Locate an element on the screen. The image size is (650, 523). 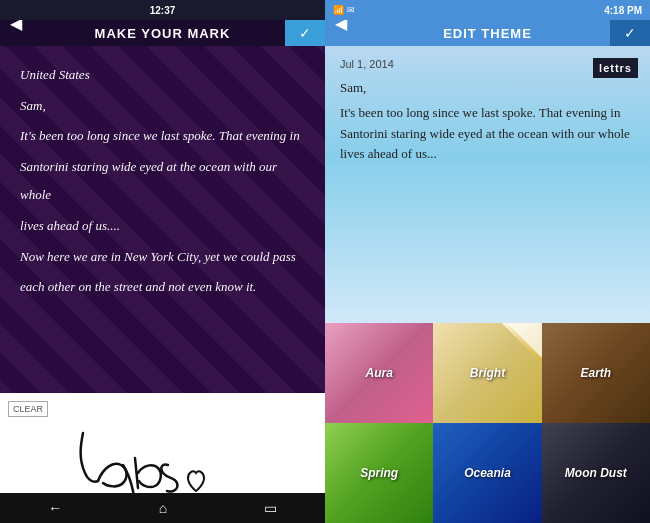
nav-back-icon: ← is located at coordinates (55, 508).